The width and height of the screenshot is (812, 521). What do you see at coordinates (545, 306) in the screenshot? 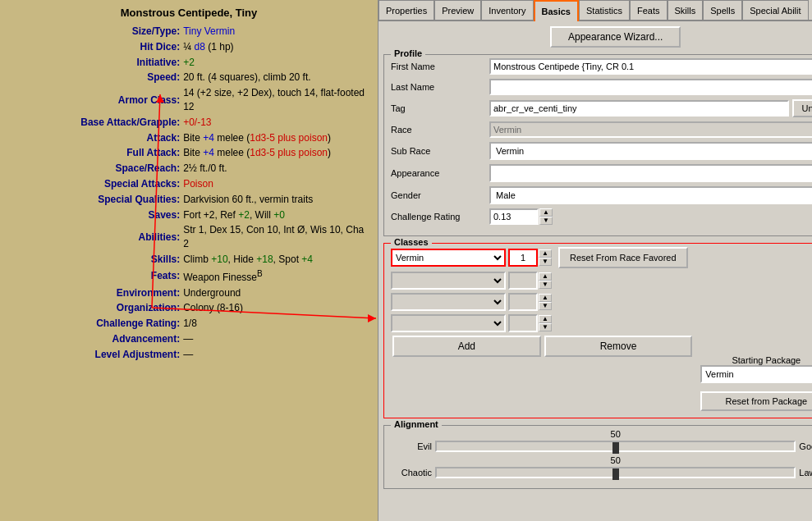
I see `class-empty-spin-down-2: ▼` at bounding box center [545, 306].